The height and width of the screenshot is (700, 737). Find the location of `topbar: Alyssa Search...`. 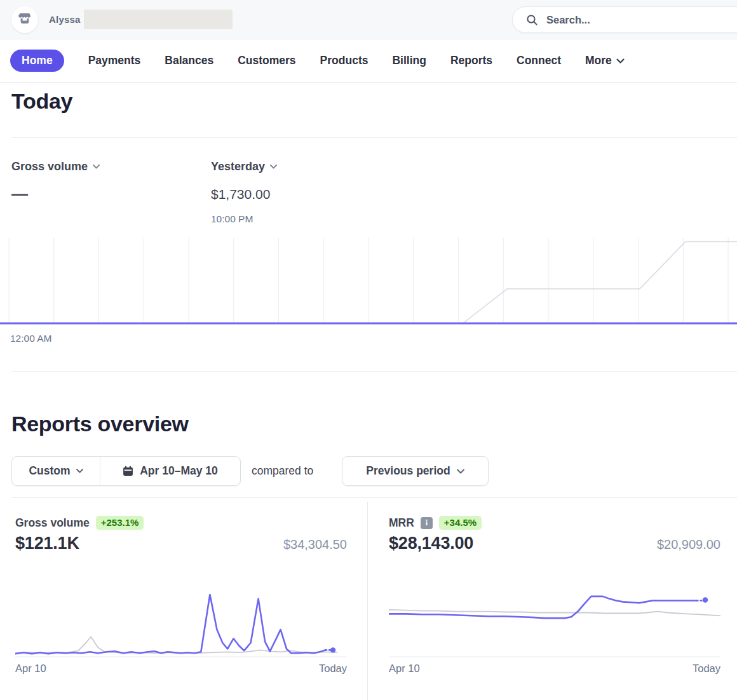

topbar: Alyssa Search... is located at coordinates (368, 20).